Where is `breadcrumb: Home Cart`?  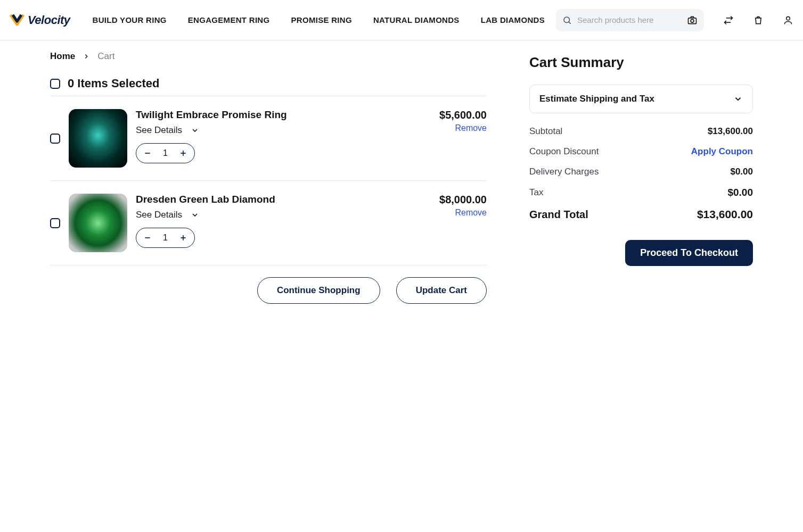
breadcrumb: Home Cart is located at coordinates (268, 56).